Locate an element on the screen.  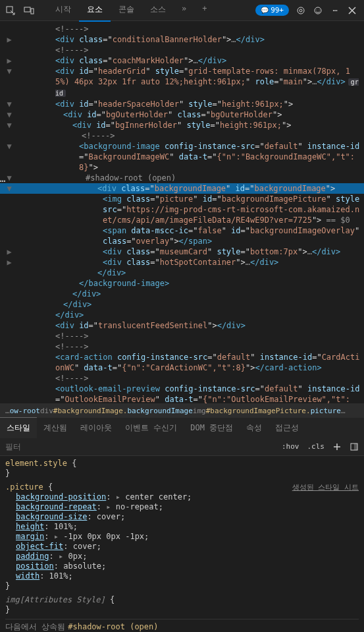
hov-button: :hov is located at coordinates (291, 447).